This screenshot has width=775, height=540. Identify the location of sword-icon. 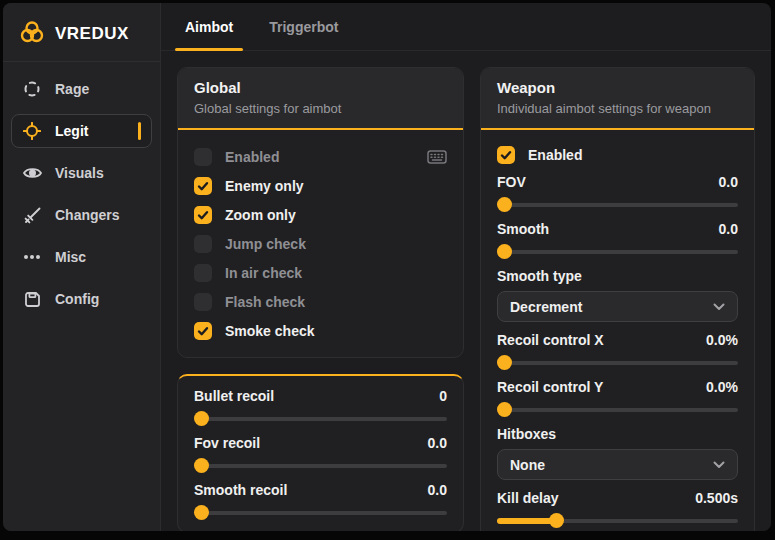
(32, 216).